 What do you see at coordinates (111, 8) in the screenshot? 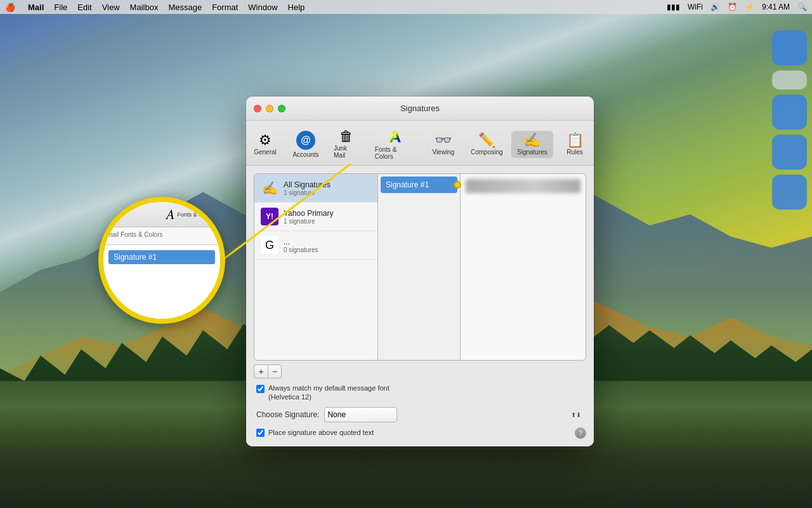
I see `menubar-view: View` at bounding box center [111, 8].